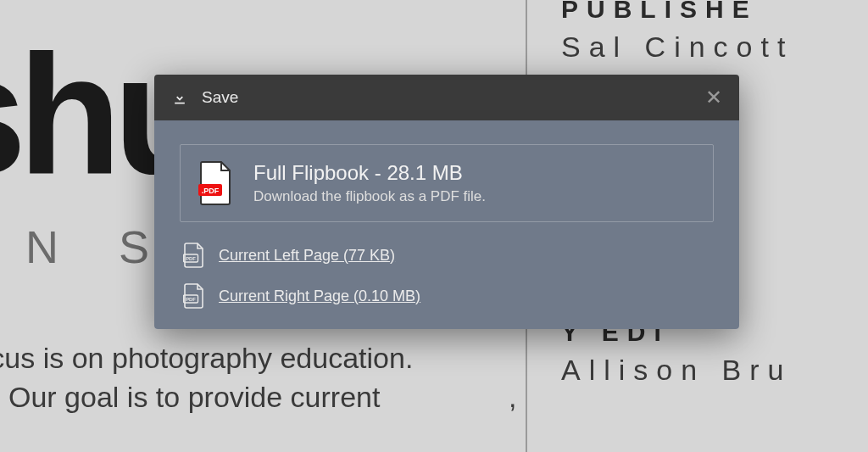  What do you see at coordinates (370, 173) in the screenshot?
I see `full-option-title: Full Flipbook - 28.1 MB` at bounding box center [370, 173].